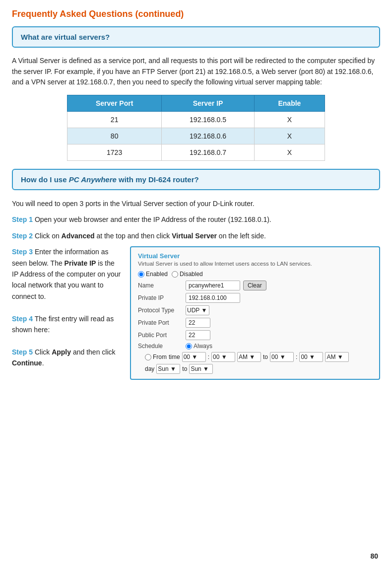 The height and width of the screenshot is (569, 392). What do you see at coordinates (259, 357) in the screenshot?
I see `vs-from-row: From time 00 ▼ : 00 ▼ AM ▼ to 00 ▼ : 00 …` at bounding box center [259, 357].